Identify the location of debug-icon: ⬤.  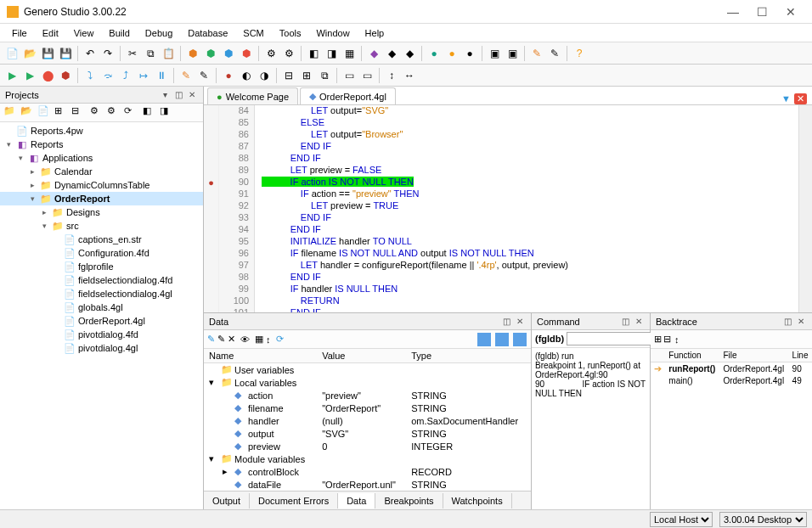
(48, 76).